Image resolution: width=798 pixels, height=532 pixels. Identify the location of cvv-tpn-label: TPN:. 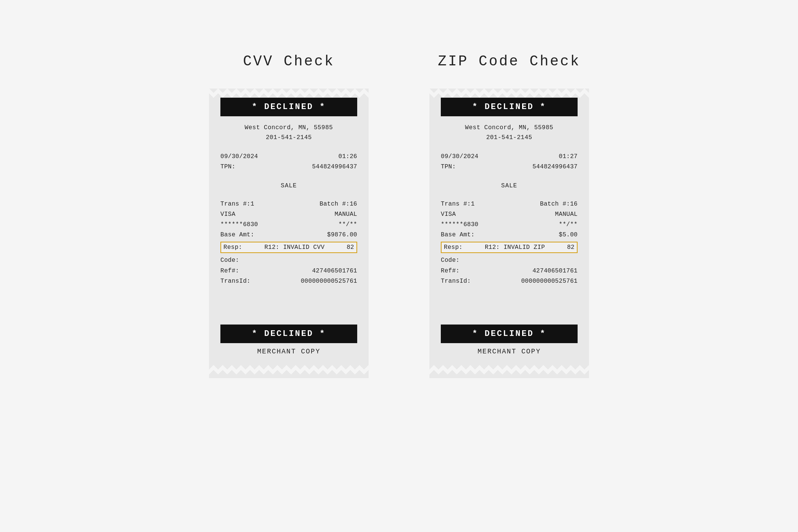
(228, 167).